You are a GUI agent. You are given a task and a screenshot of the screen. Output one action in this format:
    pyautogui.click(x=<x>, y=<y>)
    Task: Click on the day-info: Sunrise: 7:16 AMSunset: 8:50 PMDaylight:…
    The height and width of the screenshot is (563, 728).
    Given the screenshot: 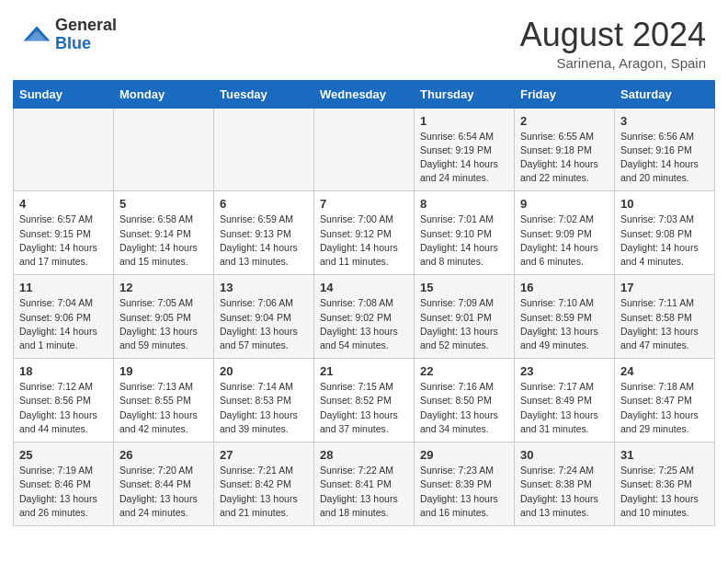 What is the action you would take?
    pyautogui.click(x=464, y=408)
    